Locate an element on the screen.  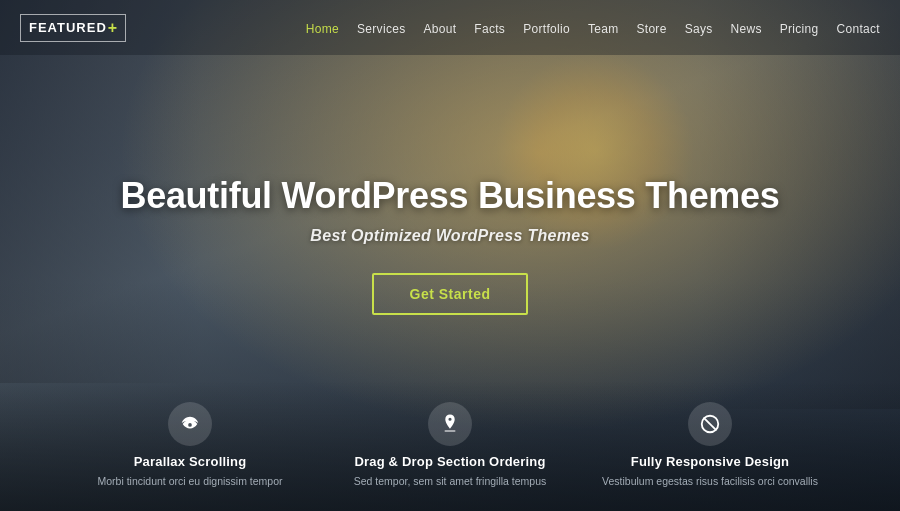
feature-parallax-title: Parallax Scrolling is located at coordinates (190, 462).